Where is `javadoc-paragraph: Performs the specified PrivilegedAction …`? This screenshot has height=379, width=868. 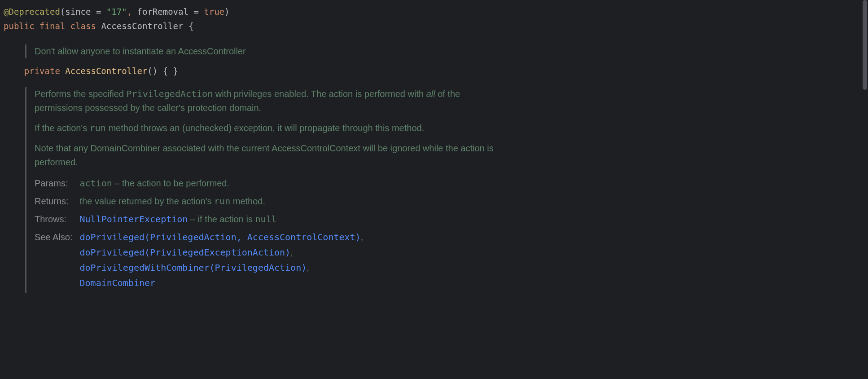 javadoc-paragraph: Performs the specified PrivilegedAction … is located at coordinates (267, 101).